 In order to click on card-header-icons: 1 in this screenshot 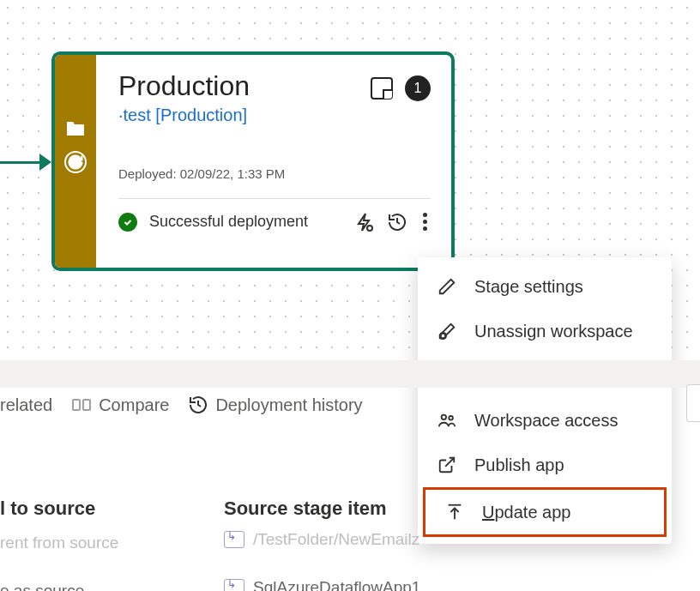, I will do `click(401, 88)`.